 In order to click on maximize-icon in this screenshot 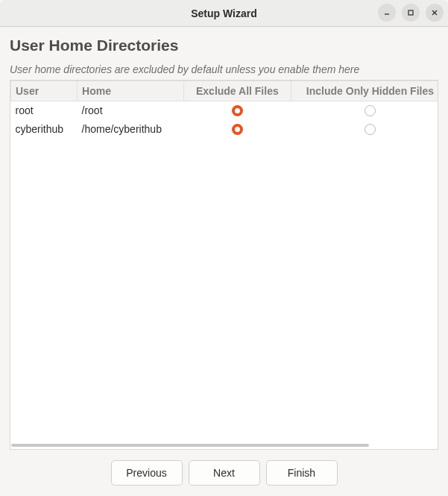, I will do `click(411, 13)`.